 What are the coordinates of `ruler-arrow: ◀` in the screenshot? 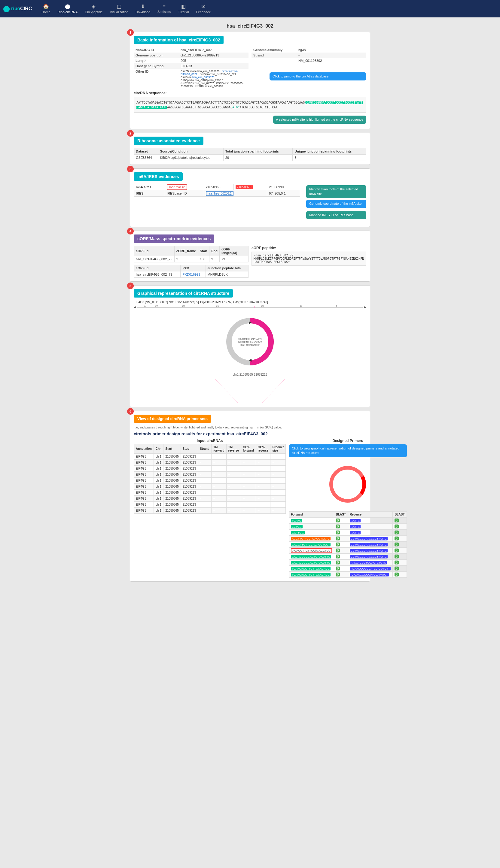 It's located at (135, 307).